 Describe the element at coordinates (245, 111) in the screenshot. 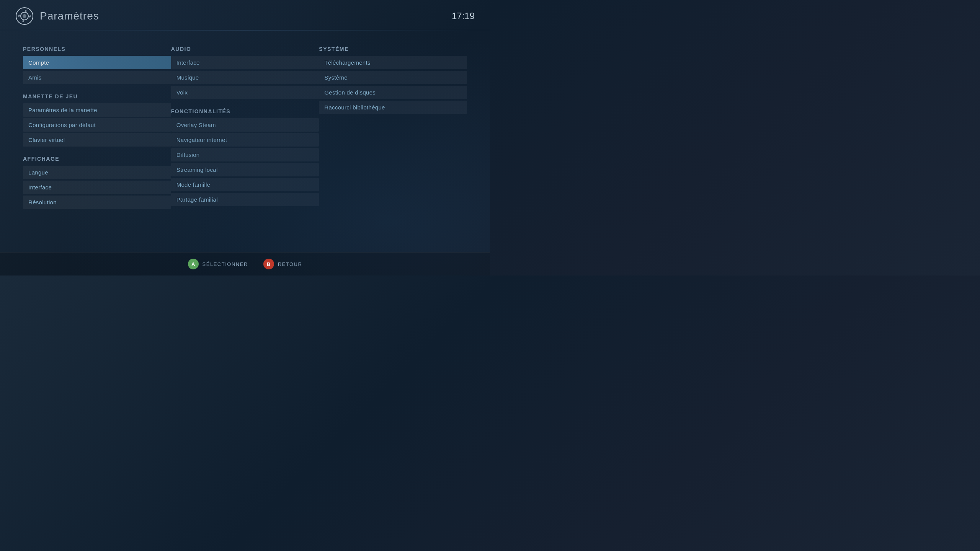

I see `section-title-fonctionnalites: Fonctionnalités` at that location.